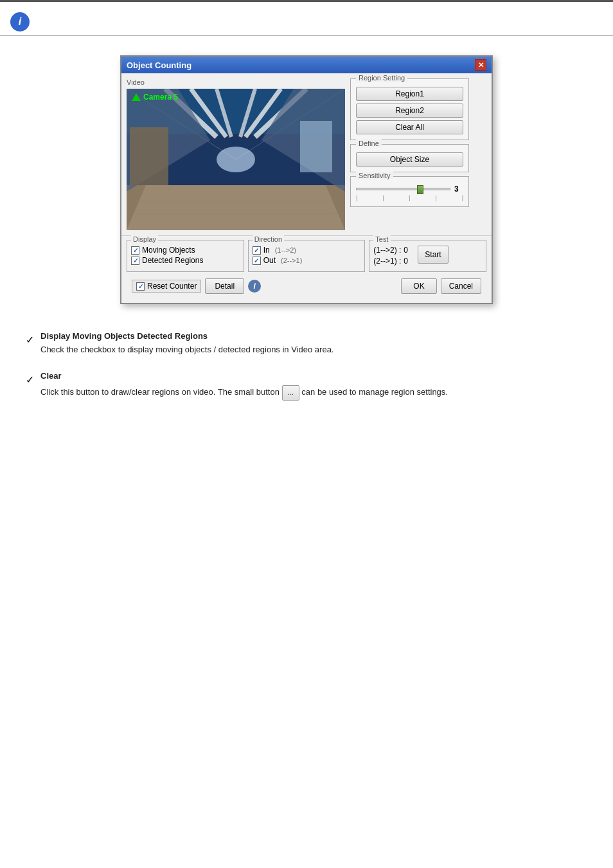 The width and height of the screenshot is (613, 868). What do you see at coordinates (20, 22) in the screenshot?
I see `info-icon: i` at bounding box center [20, 22].